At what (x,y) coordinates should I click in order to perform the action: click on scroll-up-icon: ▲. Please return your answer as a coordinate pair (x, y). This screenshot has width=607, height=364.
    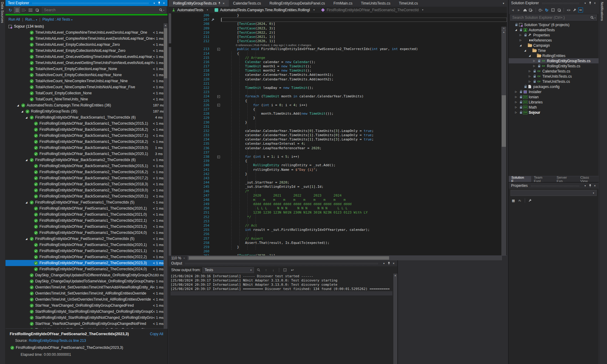
    Looking at the image, I should click on (395, 275).